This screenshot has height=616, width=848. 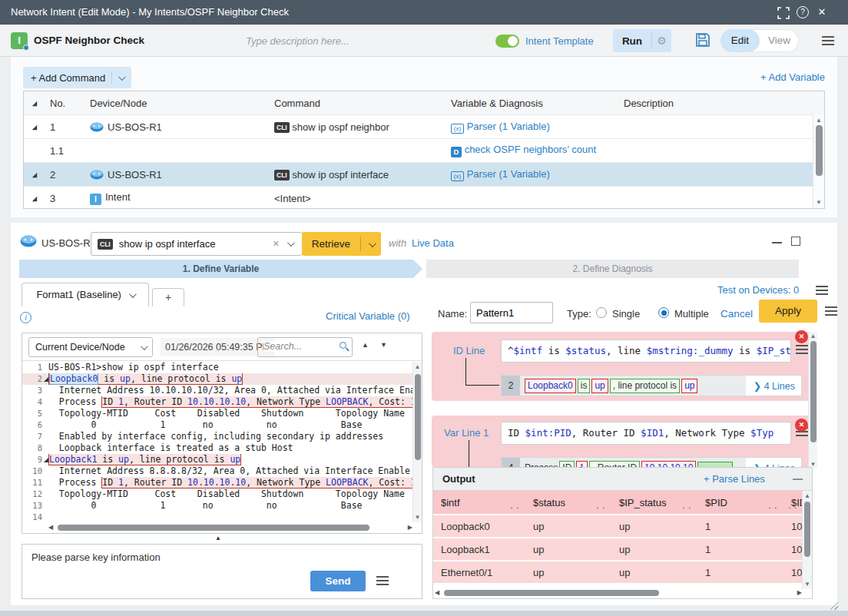 I want to click on search-icon, so click(x=343, y=346).